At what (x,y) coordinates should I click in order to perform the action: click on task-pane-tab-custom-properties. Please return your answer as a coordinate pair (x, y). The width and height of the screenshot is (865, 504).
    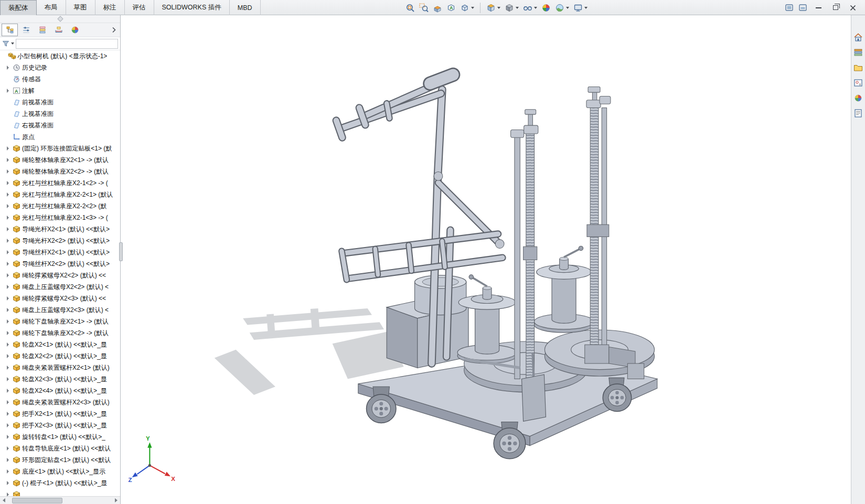
    Looking at the image, I should click on (858, 113).